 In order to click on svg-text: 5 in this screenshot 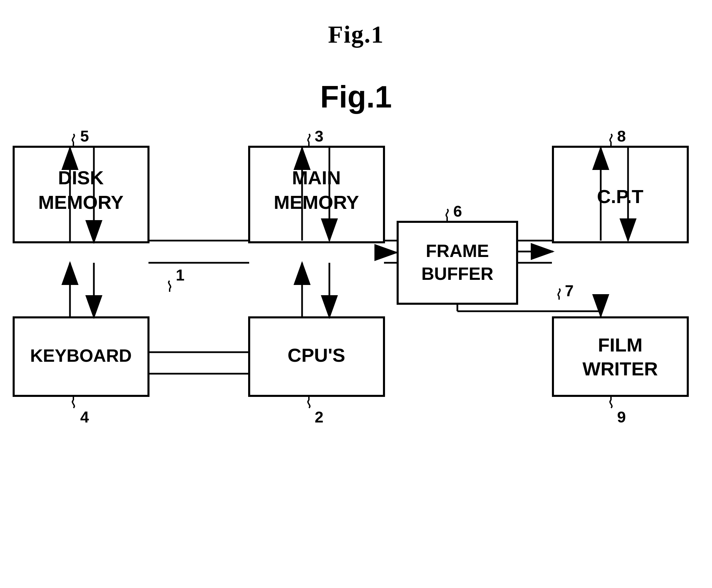, I will do `click(85, 136)`.